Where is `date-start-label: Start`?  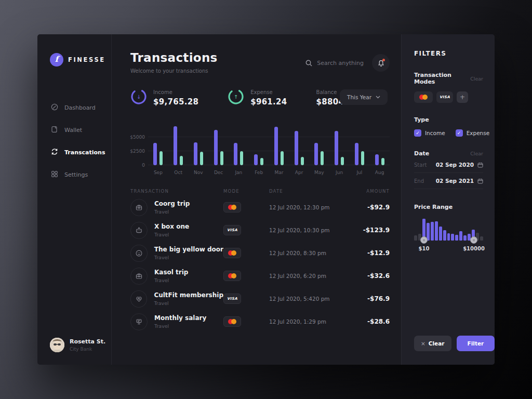
date-start-label: Start is located at coordinates (420, 165).